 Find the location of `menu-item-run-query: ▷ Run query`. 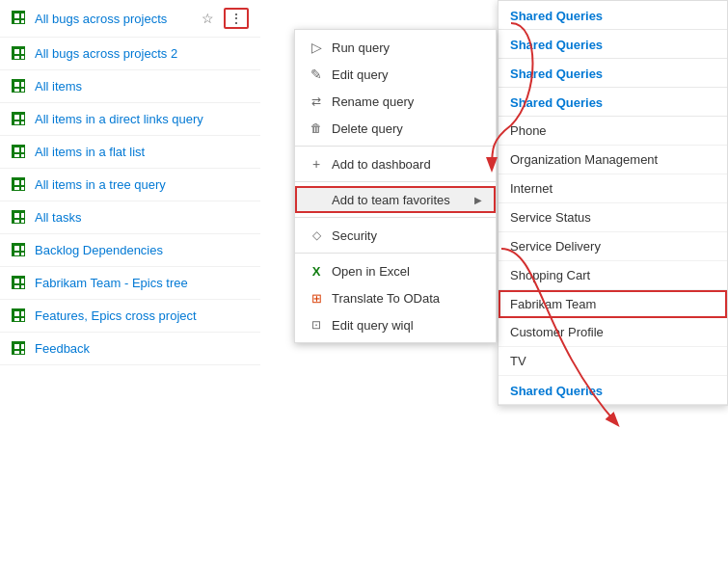

menu-item-run-query: ▷ Run query is located at coordinates (395, 47).